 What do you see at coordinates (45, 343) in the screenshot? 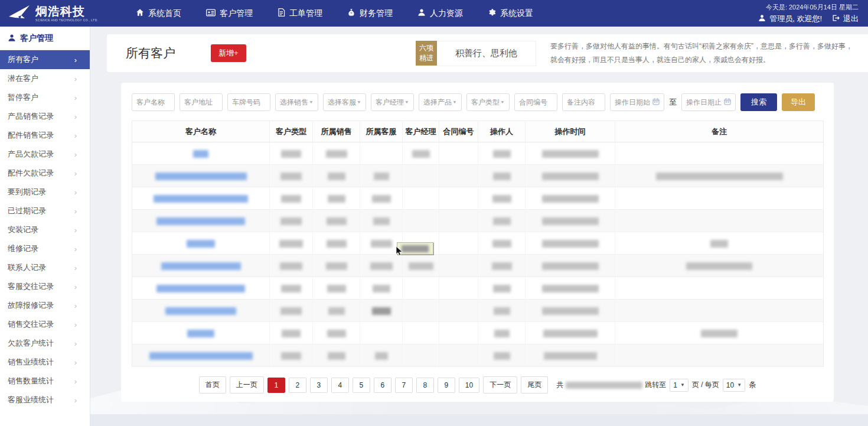
I see `sidebar-item-15: 欠款客户统计›` at bounding box center [45, 343].